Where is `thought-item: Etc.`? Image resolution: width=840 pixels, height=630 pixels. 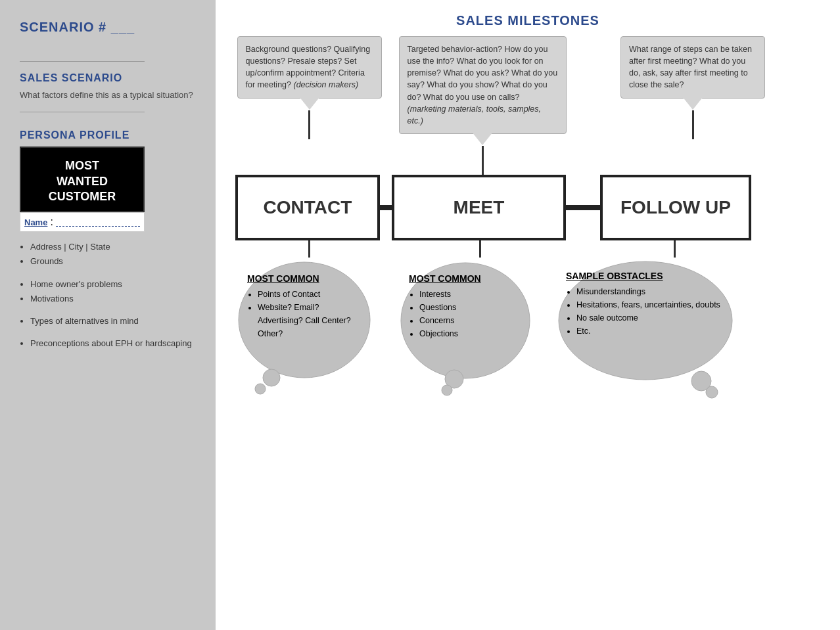 thought-item: Etc. is located at coordinates (650, 331).